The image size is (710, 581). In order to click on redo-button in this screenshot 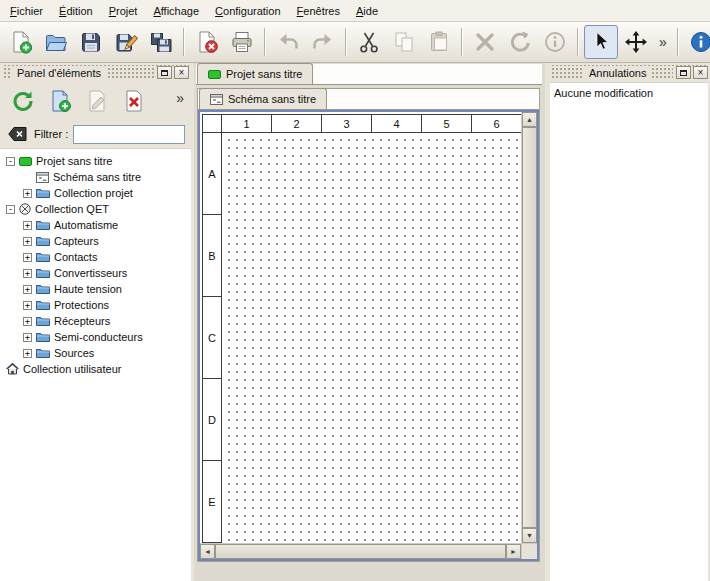, I will do `click(323, 42)`.